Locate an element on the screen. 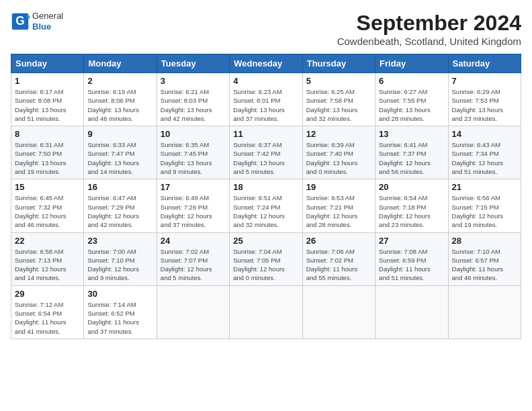  calendar-cell: 27Sunrise: 7:08 AM Sunset: 6:59 PM Dayli… is located at coordinates (412, 259).